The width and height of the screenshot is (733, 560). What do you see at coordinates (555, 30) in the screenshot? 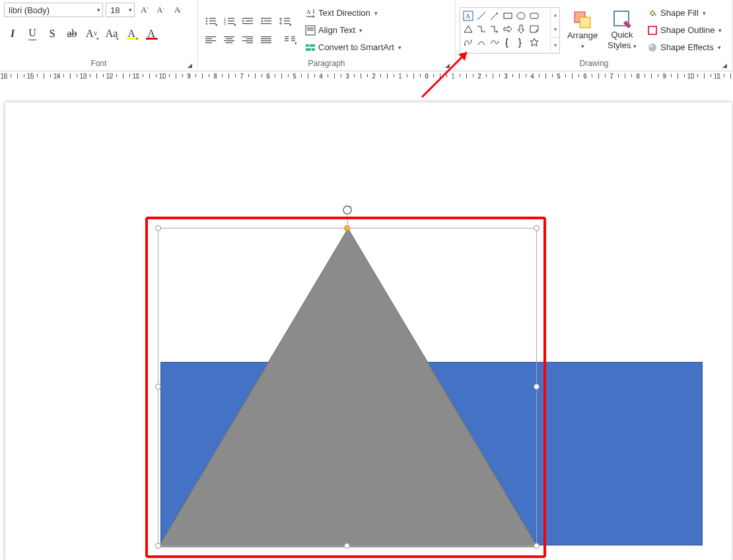
I see `gallery-scroll-down-icon: ▾` at bounding box center [555, 30].